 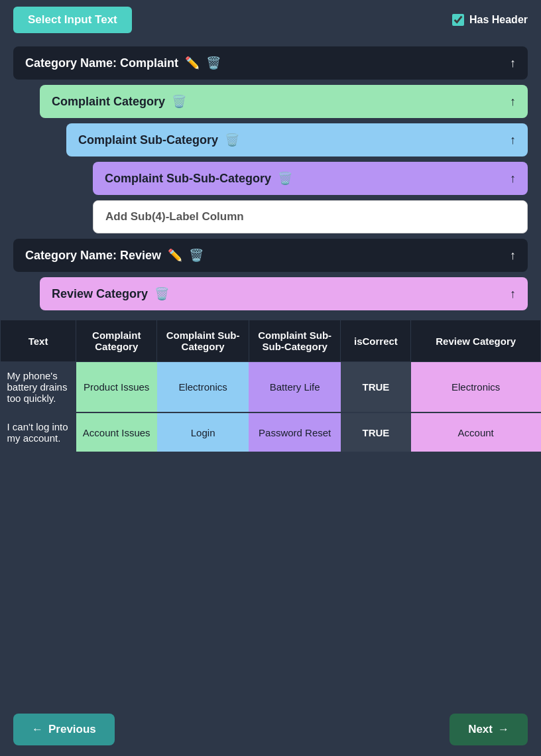 What do you see at coordinates (73, 20) in the screenshot?
I see `select-input-button: Select Input Text` at bounding box center [73, 20].